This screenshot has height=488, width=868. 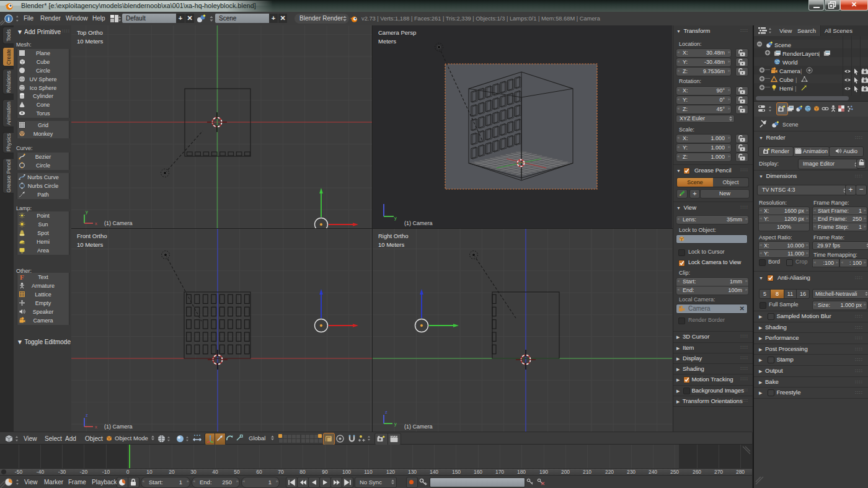 What do you see at coordinates (92, 236) in the screenshot?
I see `svg-text: Front Ortho` at bounding box center [92, 236].